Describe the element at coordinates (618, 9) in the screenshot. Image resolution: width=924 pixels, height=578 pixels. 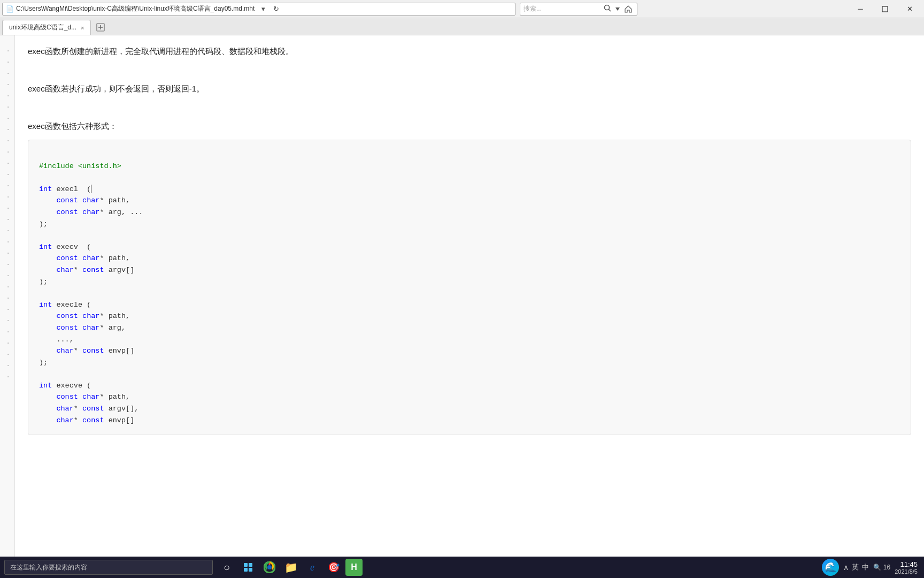
I see `search-options-btn` at that location.